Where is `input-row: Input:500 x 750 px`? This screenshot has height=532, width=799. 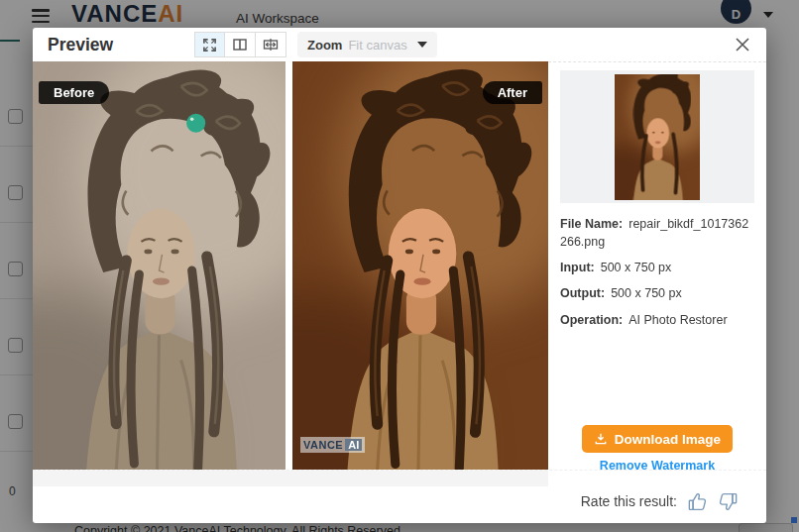
input-row: Input:500 x 750 px is located at coordinates (657, 267).